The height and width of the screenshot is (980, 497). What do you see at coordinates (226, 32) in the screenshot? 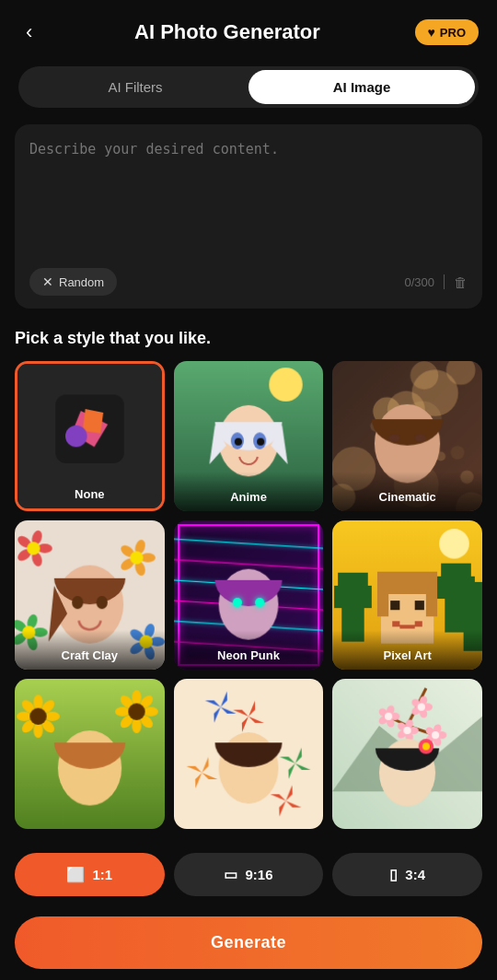
I see `page-title: AI Photo Generator` at bounding box center [226, 32].